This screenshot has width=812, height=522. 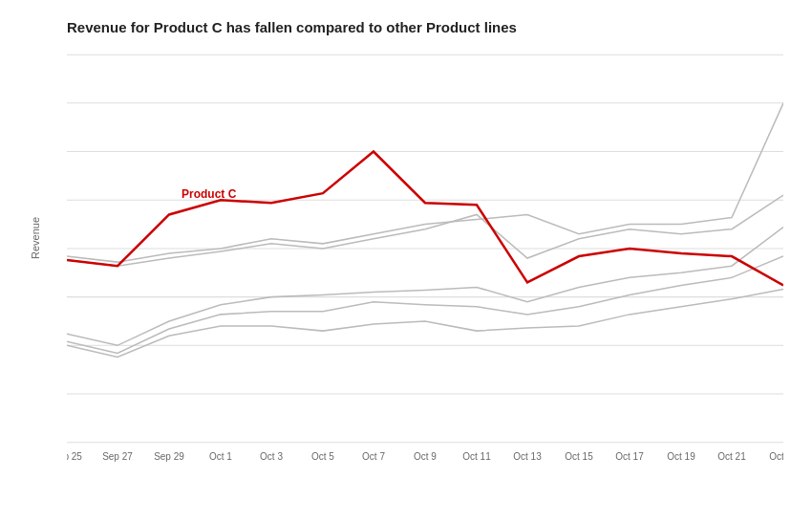 I want to click on svg-text: Oct 19, so click(x=681, y=457).